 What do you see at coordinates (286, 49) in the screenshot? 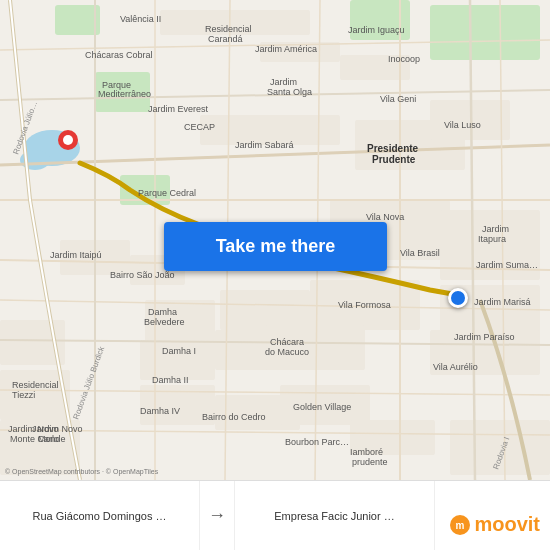
I see `svg-text: Jardim América` at bounding box center [286, 49].